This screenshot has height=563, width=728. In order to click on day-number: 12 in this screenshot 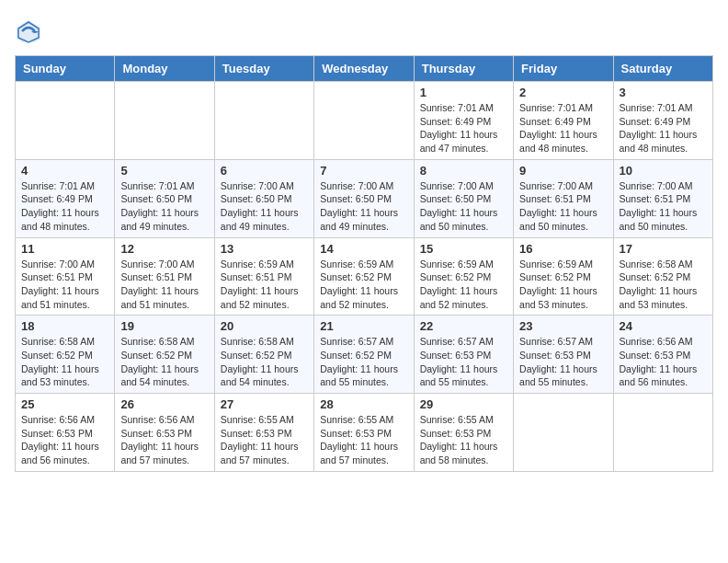, I will do `click(164, 248)`.